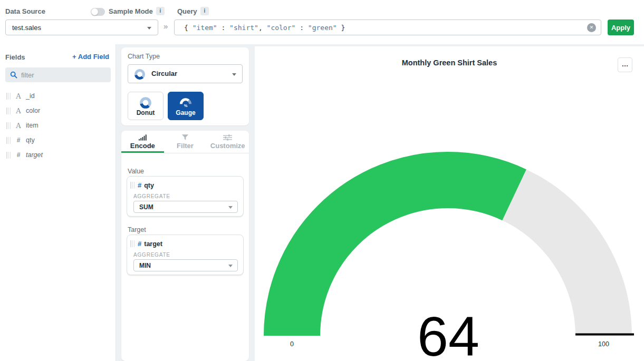  I want to click on field-name: _id, so click(31, 96).